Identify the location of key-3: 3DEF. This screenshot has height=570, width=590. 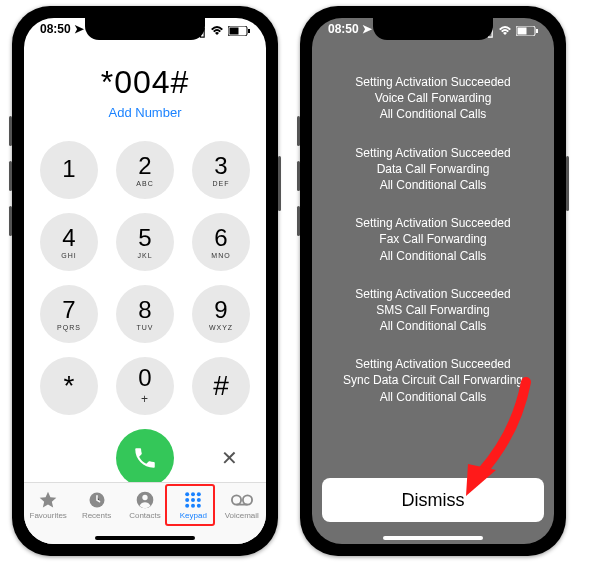
(221, 170).